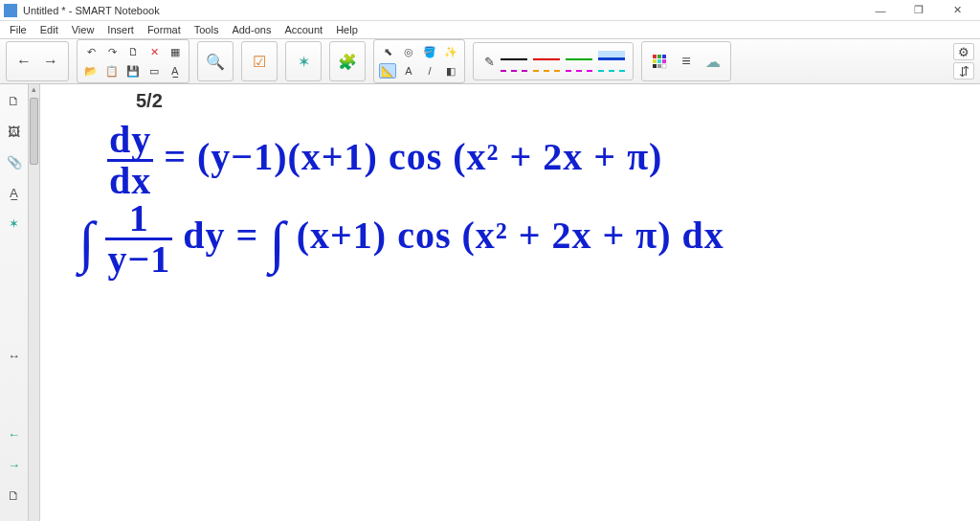 This screenshot has width=980, height=521. I want to click on gallery-tab: 🖼, so click(14, 131).